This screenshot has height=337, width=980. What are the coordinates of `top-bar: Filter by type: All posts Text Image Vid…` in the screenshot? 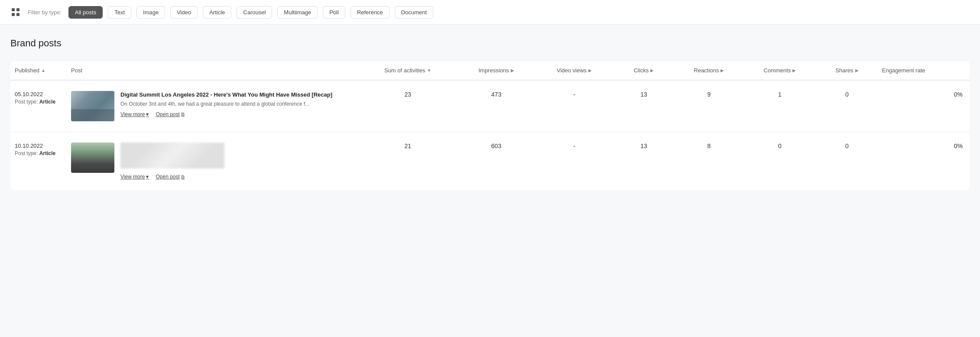 It's located at (490, 12).